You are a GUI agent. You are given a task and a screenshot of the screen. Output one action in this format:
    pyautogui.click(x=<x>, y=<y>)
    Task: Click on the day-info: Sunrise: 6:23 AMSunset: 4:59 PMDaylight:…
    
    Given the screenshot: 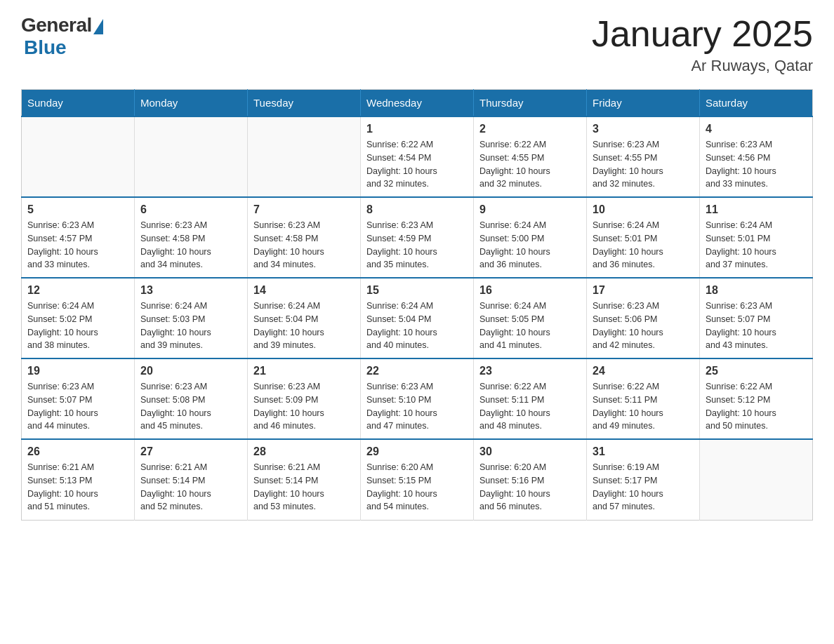 What is the action you would take?
    pyautogui.click(x=417, y=246)
    